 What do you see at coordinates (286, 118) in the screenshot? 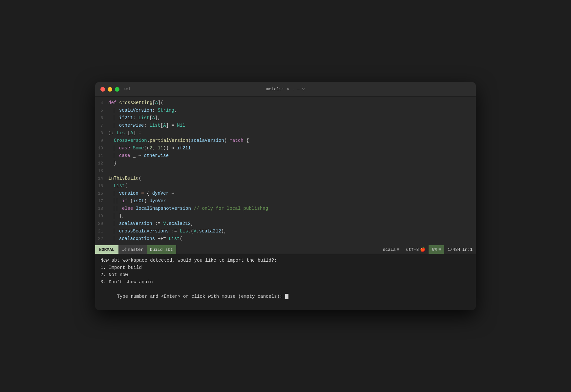
I see `code-line-6: 6 if211: List[A],` at bounding box center [286, 118].